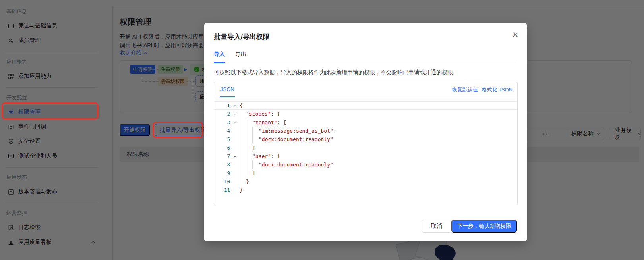 The image size is (644, 260). What do you see at coordinates (222, 114) in the screenshot?
I see `line-number: 2` at bounding box center [222, 114].